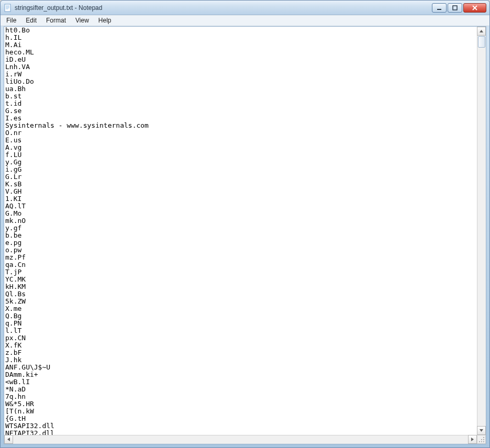  Describe the element at coordinates (455, 8) in the screenshot. I see `maximize-button` at that location.